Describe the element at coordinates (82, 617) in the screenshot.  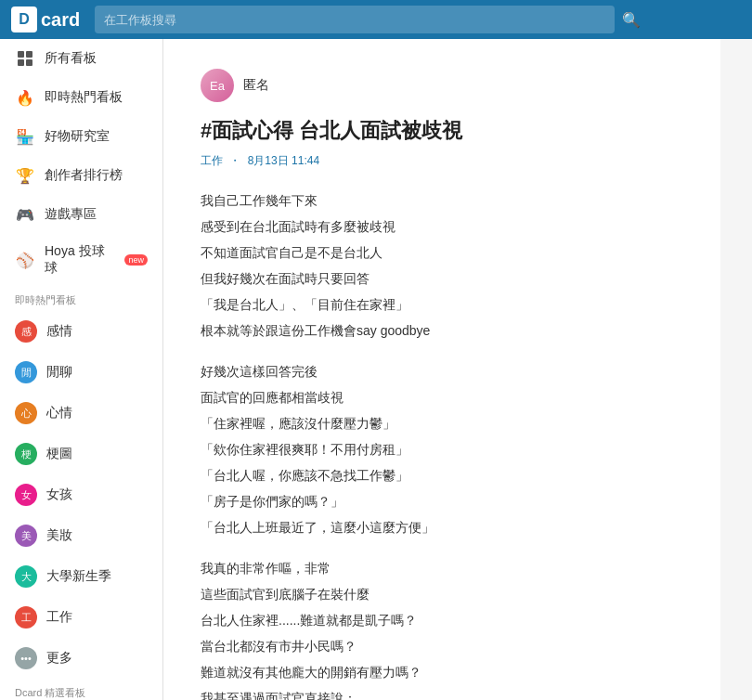
I see `sidebar-item-work: 工 工作` at that location.